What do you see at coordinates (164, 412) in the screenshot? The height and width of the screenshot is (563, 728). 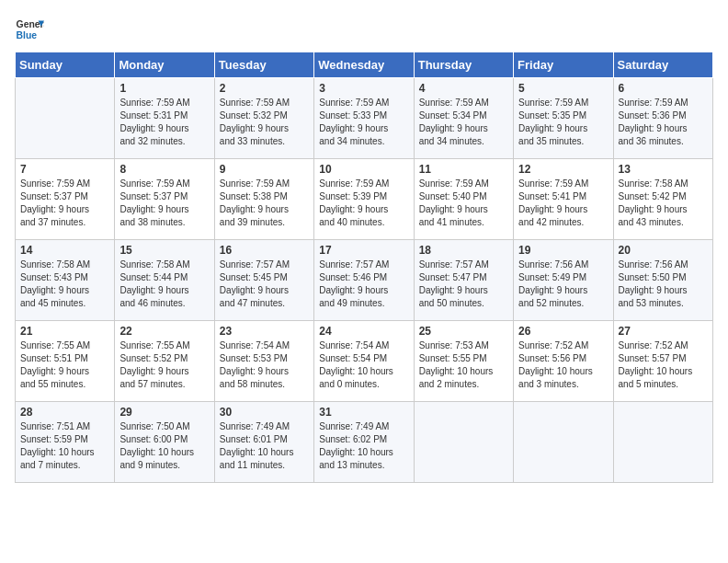 I see `day-number: 29` at bounding box center [164, 412].